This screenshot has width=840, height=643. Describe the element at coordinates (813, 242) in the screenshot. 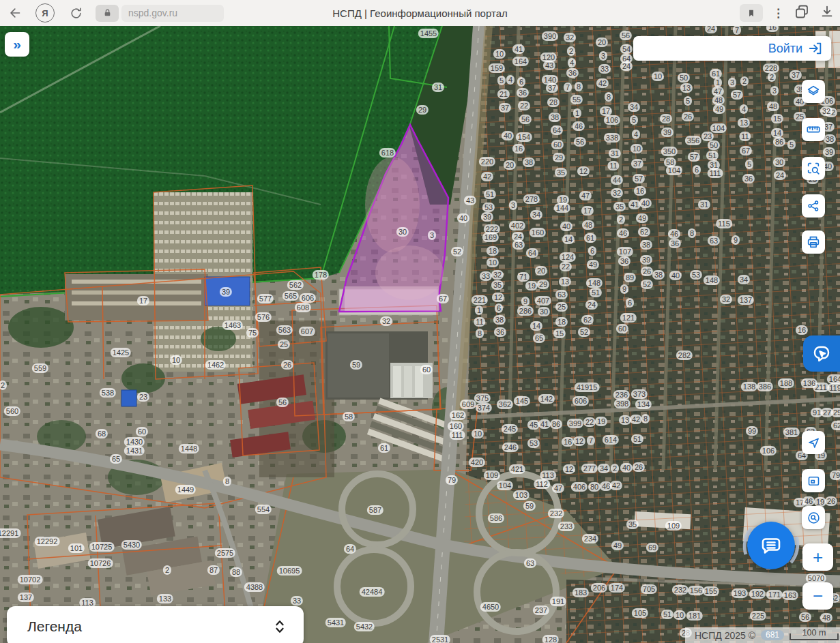

I see `print-icon` at that location.